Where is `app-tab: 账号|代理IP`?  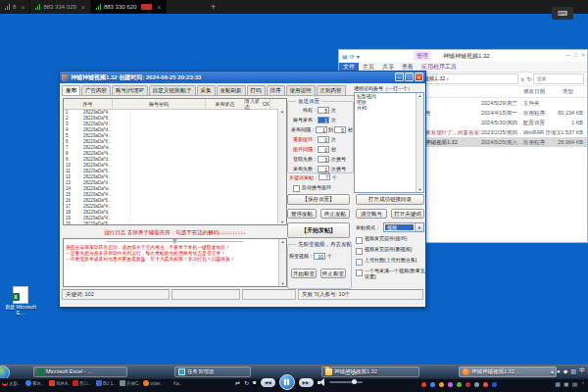
app-tab: 账号|代理IP is located at coordinates (129, 90).